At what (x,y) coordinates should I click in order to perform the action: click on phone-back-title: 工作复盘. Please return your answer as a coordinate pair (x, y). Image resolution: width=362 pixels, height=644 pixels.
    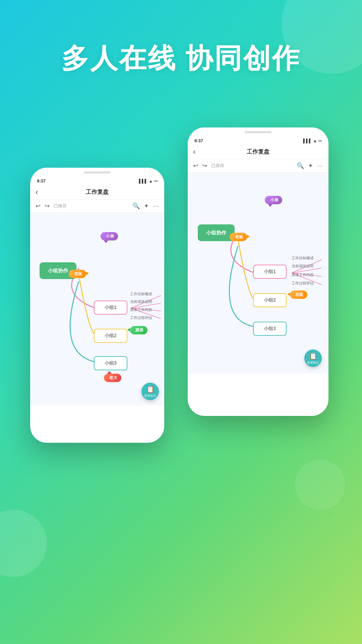
    Looking at the image, I should click on (258, 152).